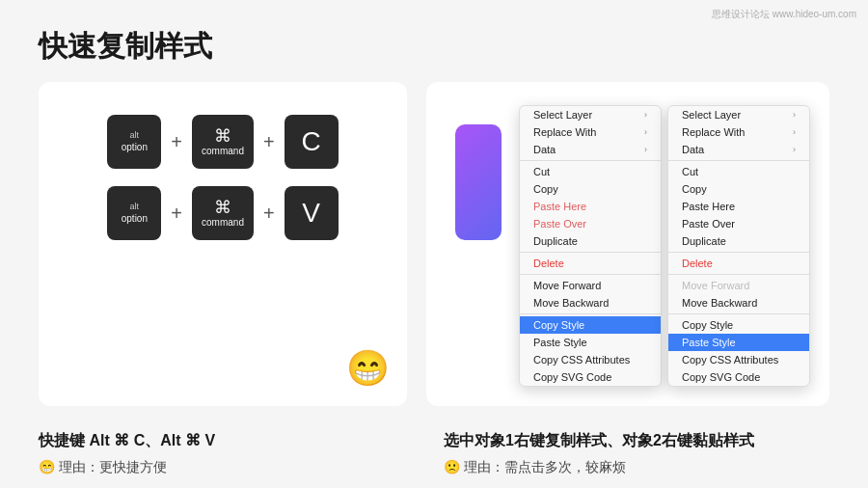 This screenshot has height=488, width=868. I want to click on left-emoji: 😁, so click(368, 368).